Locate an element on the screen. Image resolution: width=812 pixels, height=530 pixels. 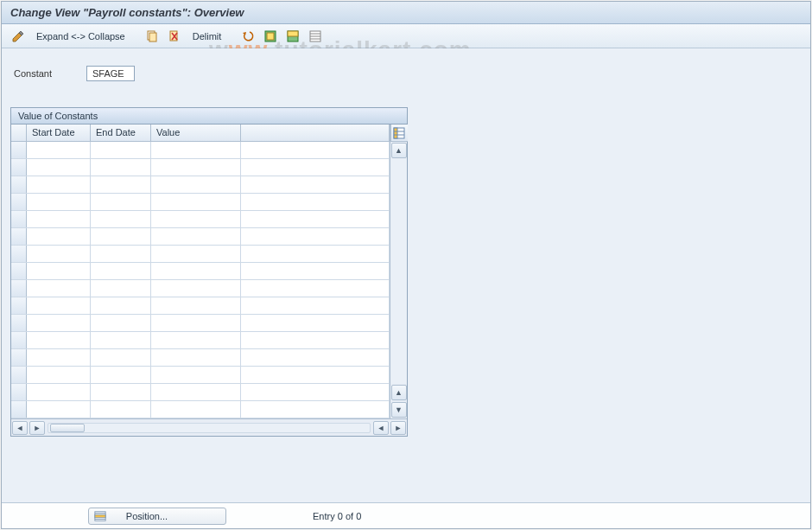
hscroll-thumb is located at coordinates (67, 428).